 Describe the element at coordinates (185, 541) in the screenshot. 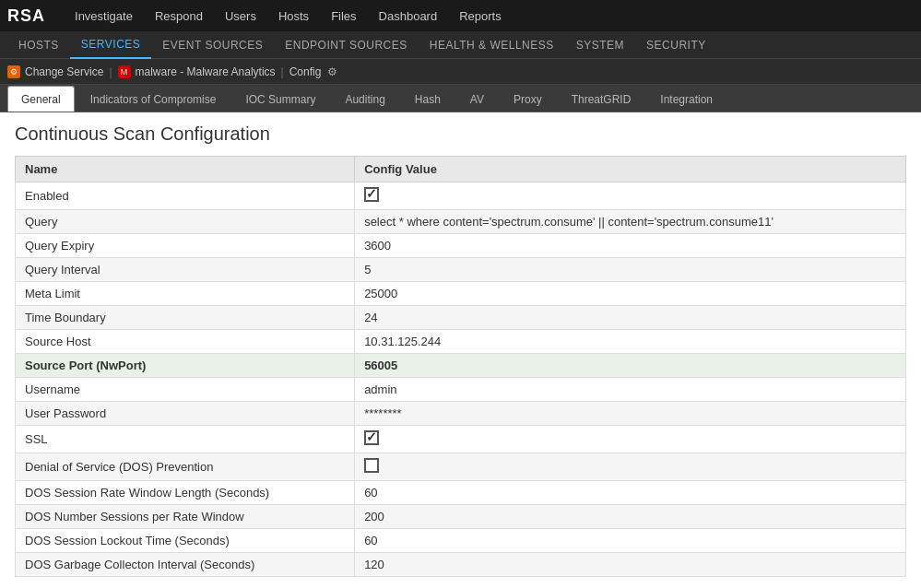

I see `config-name-cell: DOS Session Lockout Time (Seconds)` at that location.